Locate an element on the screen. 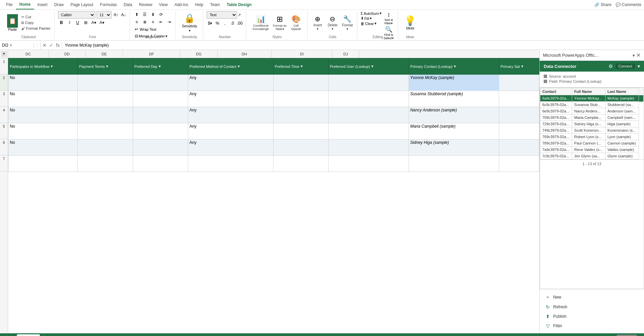  tab-team: Team is located at coordinates (215, 5).